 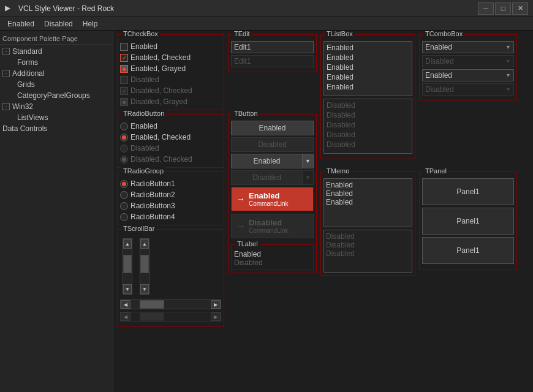 I want to click on sidebar-item-additional: - Additional, so click(x=56, y=74).